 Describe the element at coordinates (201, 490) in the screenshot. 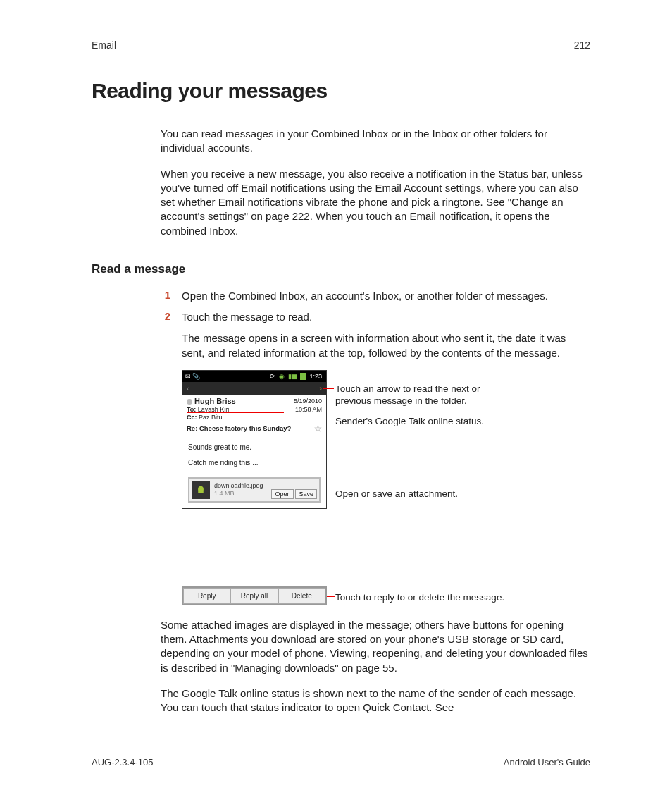

I see `android-icon` at that location.